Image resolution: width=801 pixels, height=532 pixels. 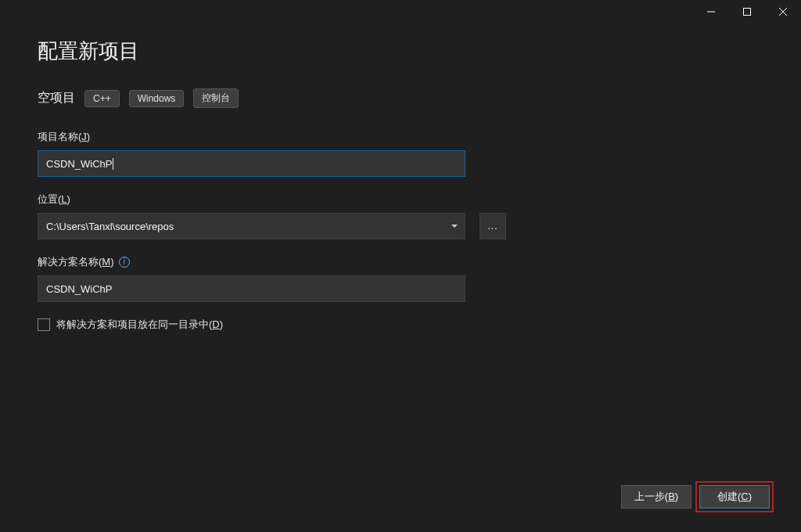 I want to click on project-name-group: 项目名称(J) CSDN_WiChP, so click(x=400, y=153).